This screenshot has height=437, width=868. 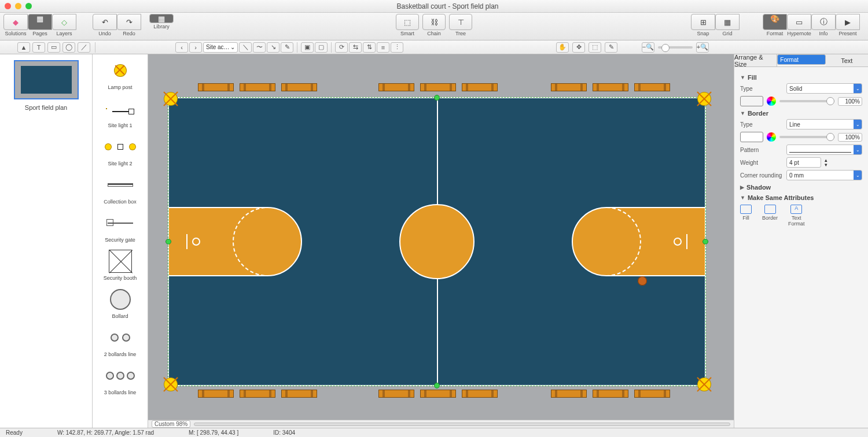 What do you see at coordinates (850, 102) in the screenshot?
I see `fill-opacity-value: 100%` at bounding box center [850, 102].